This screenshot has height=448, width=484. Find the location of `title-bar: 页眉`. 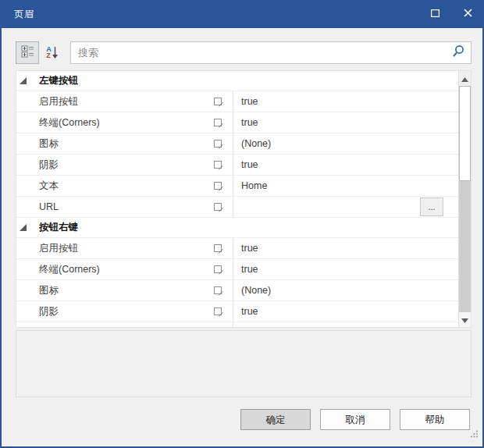

title-bar: 页眉 is located at coordinates (242, 14).